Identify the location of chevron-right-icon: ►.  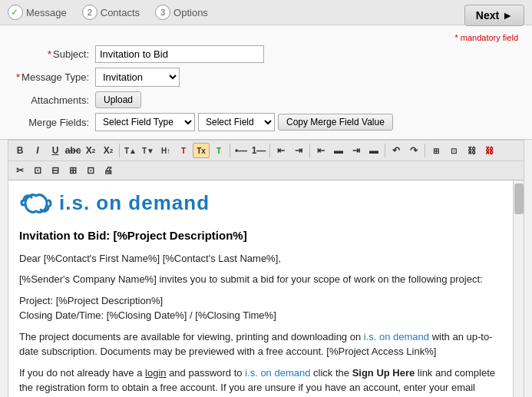
(507, 15).